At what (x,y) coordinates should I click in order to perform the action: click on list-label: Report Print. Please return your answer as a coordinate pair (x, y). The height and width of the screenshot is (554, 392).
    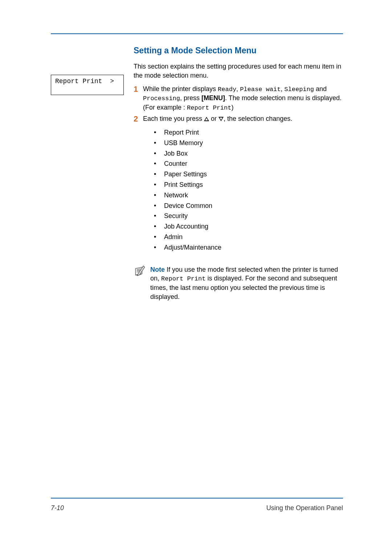
    Looking at the image, I should click on (181, 133).